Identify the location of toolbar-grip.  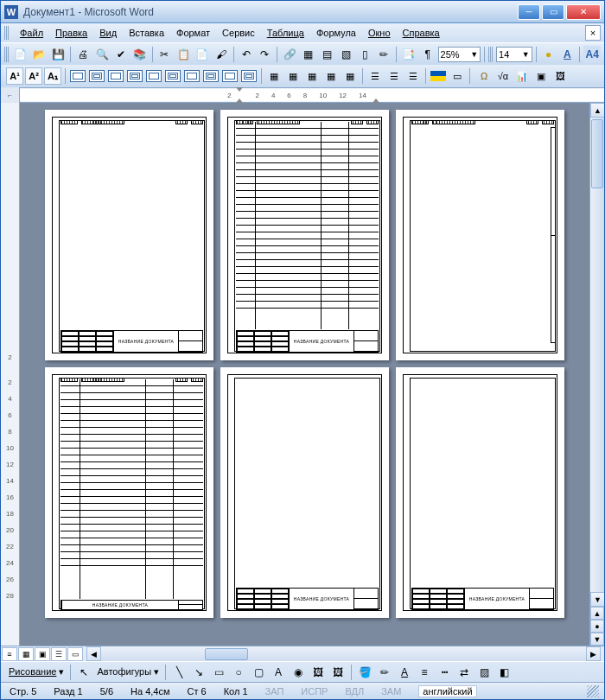
(7, 54).